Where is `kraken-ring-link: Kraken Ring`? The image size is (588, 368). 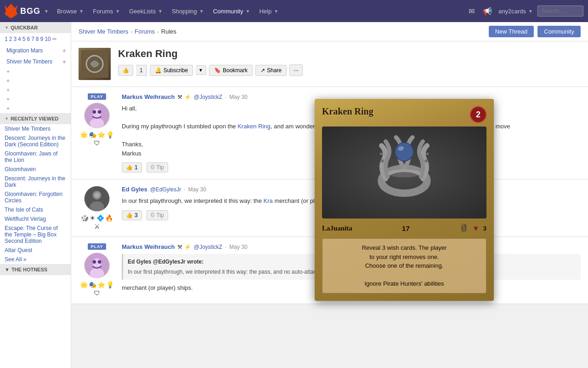
kraken-ring-link: Kraken Ring is located at coordinates (254, 126).